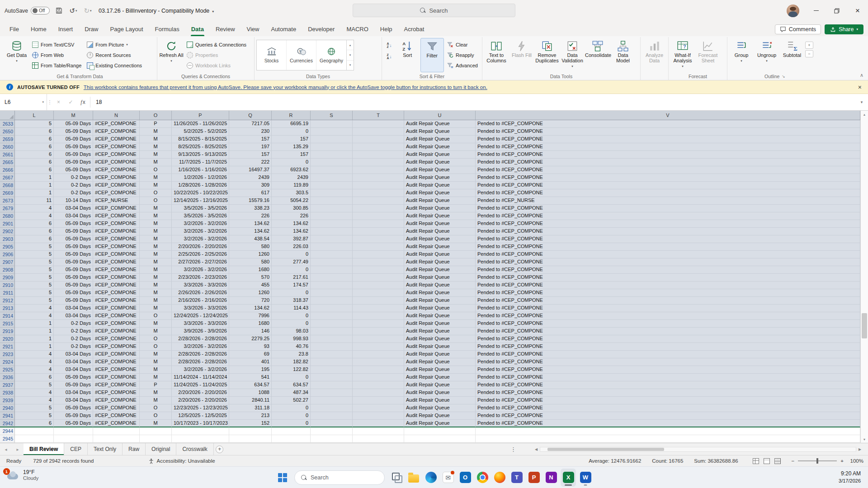 The width and height of the screenshot is (868, 488). I want to click on cell-V2940: Pended to #CEP_COMPONE, so click(668, 408).